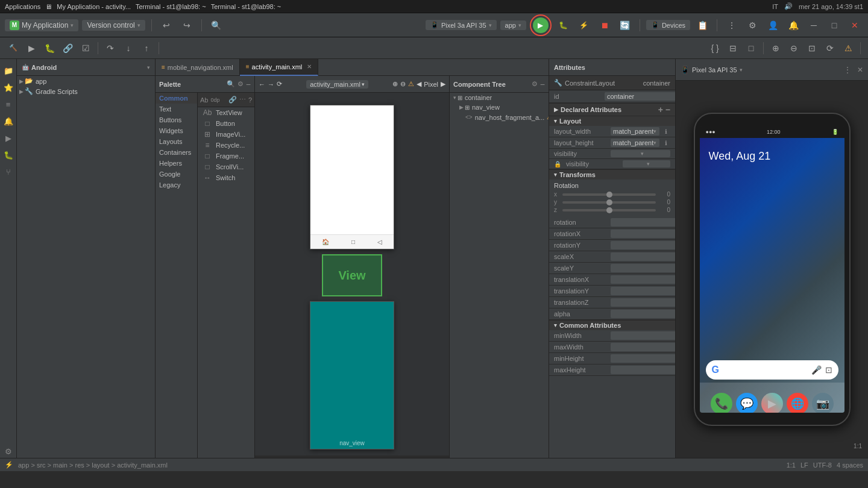 Image resolution: width=868 pixels, height=488 pixels. I want to click on warn-icon: ⚠, so click(848, 48).